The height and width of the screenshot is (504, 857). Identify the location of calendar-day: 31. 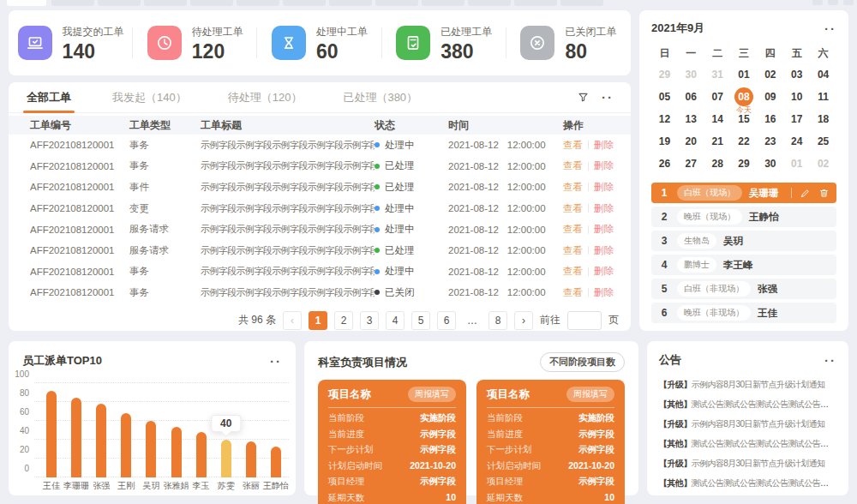
(718, 75).